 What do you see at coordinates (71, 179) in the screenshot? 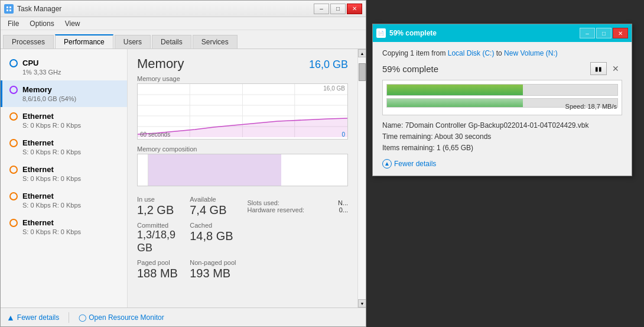
I see `ethernet3-subtitle: S: 0 Kbps R: 0 Kbps` at bounding box center [71, 179].